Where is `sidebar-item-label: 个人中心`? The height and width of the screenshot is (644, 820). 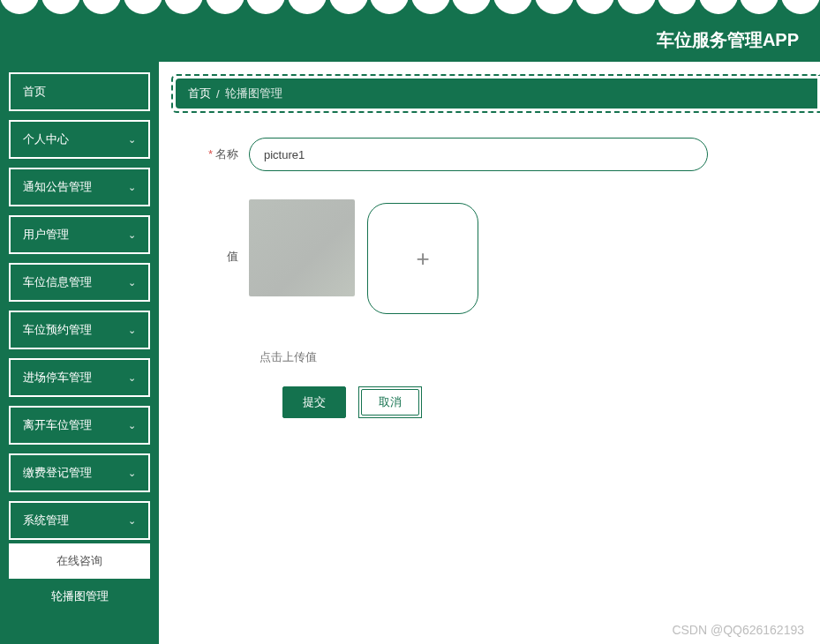
sidebar-item-label: 个人中心 is located at coordinates (46, 139).